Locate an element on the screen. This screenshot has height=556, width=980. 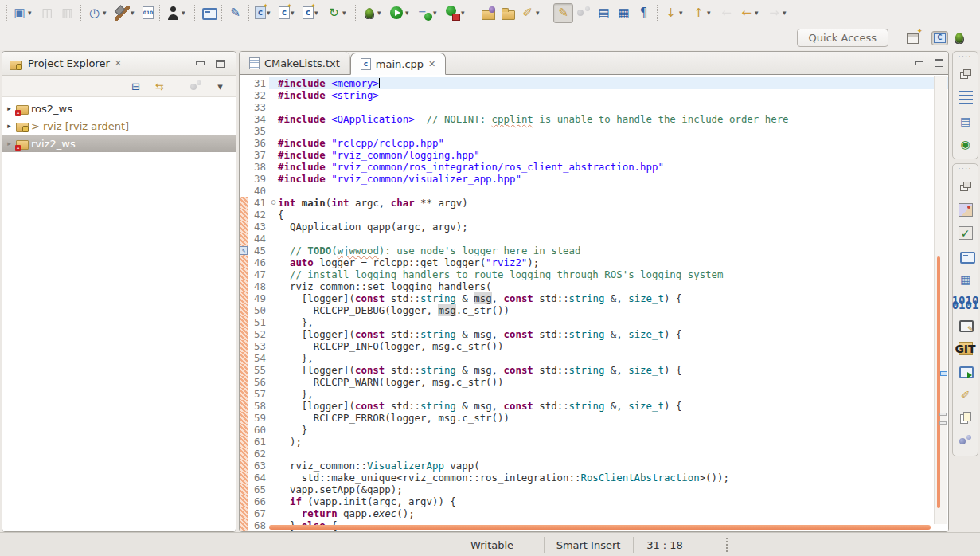
line-number: 63 is located at coordinates (259, 465).